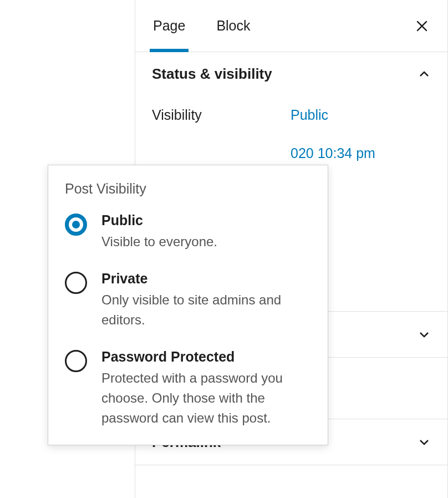  Describe the element at coordinates (188, 232) in the screenshot. I see `visibility-option-public: Public Visible to everyone.` at that location.